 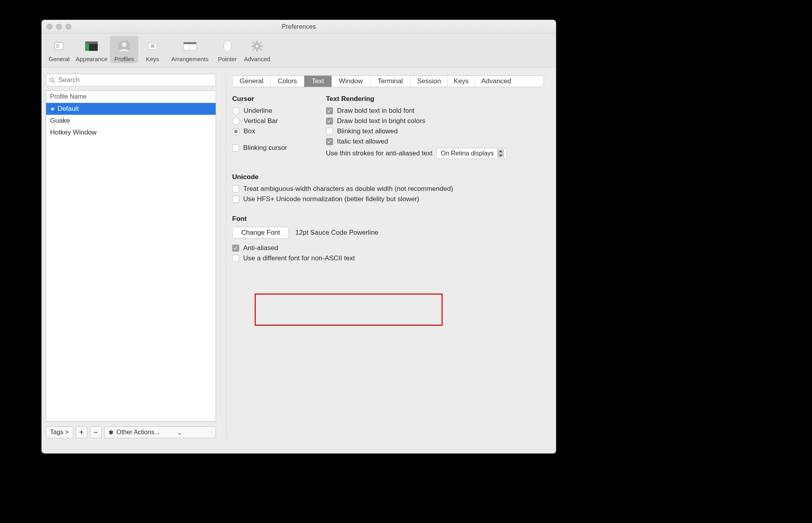 What do you see at coordinates (50, 27) in the screenshot?
I see `close-icon` at bounding box center [50, 27].